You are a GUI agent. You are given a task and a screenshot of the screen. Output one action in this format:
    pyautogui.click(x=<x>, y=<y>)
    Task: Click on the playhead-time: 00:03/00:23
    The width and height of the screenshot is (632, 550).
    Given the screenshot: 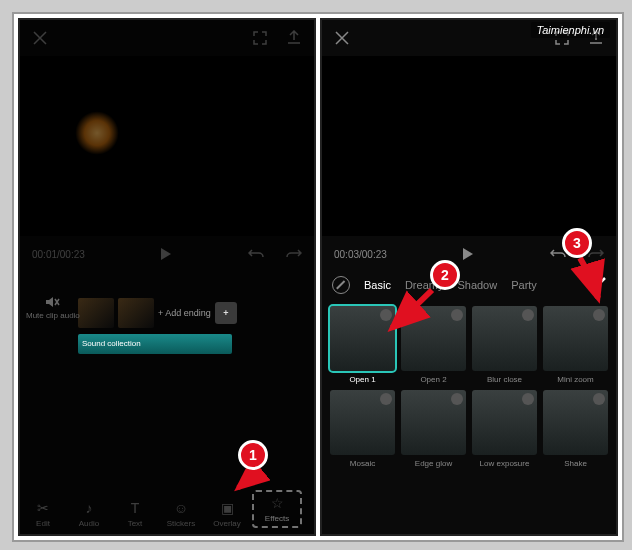 What is the action you would take?
    pyautogui.click(x=360, y=254)
    